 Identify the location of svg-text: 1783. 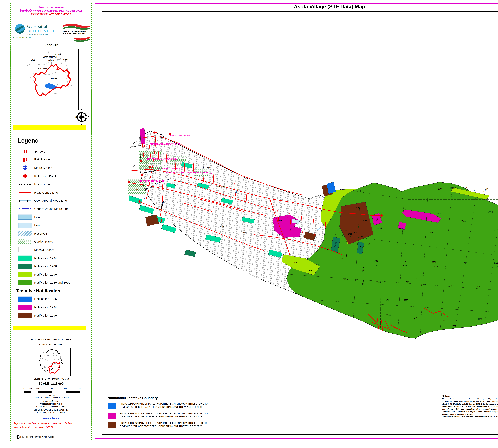
(424, 285).